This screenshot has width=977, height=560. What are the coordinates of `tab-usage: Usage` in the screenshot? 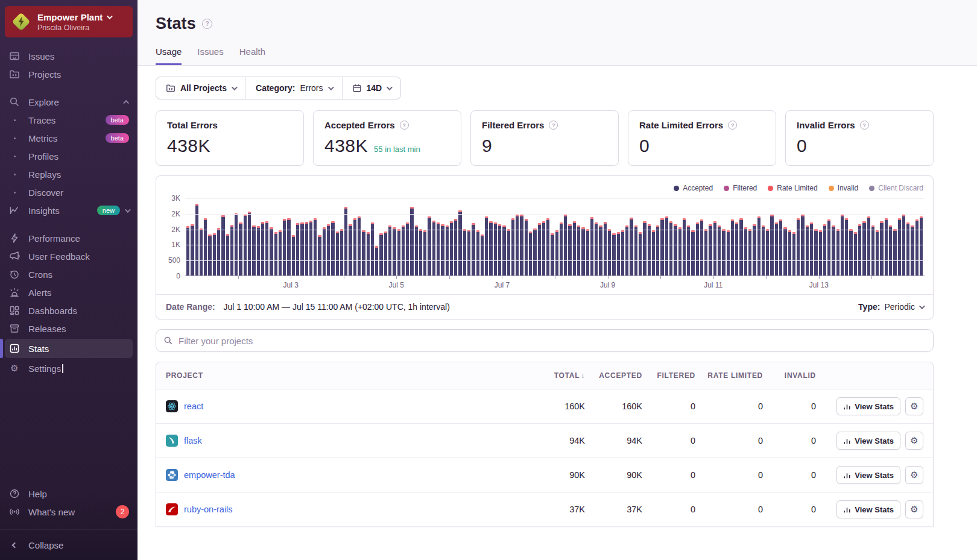 It's located at (169, 55).